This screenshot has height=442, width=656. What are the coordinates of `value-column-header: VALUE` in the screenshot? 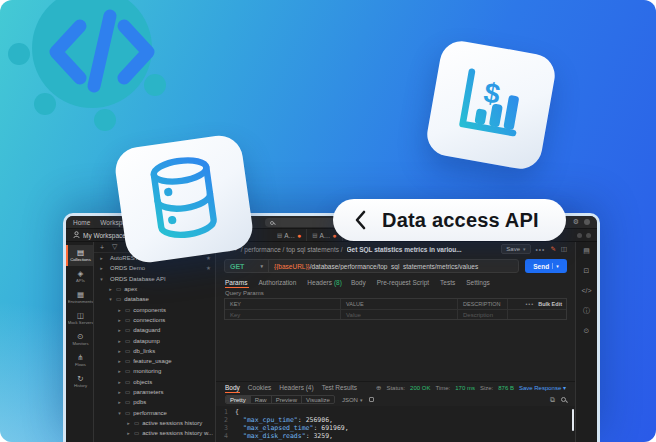 It's located at (400, 304).